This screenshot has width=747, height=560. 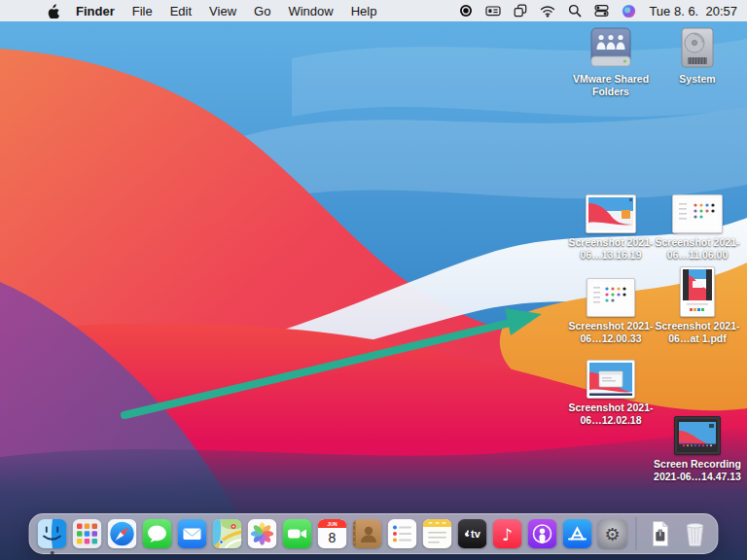 What do you see at coordinates (520, 11) in the screenshot?
I see `windows-icon` at bounding box center [520, 11].